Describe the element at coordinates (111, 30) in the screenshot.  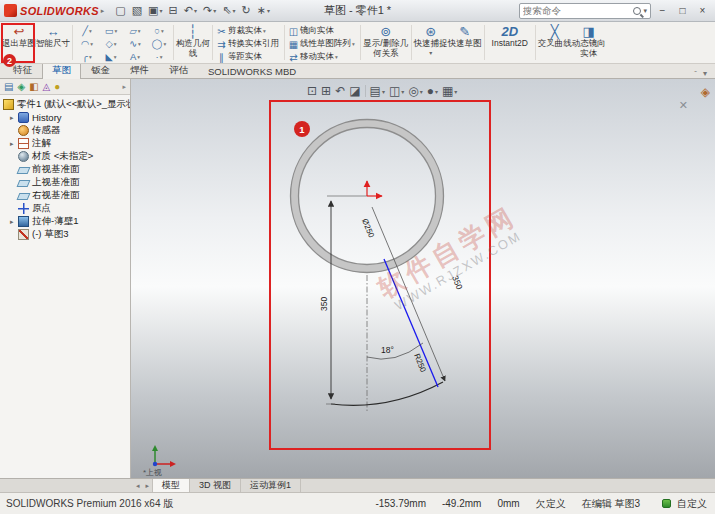
I see `rectangle-tool-button: ▭▾` at that location.